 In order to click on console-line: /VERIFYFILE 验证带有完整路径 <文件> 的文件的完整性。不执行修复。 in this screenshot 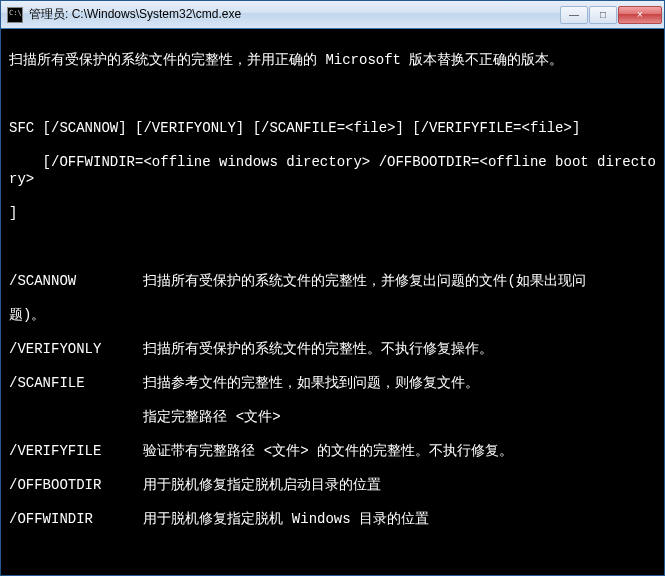, I will do `click(334, 452)`.